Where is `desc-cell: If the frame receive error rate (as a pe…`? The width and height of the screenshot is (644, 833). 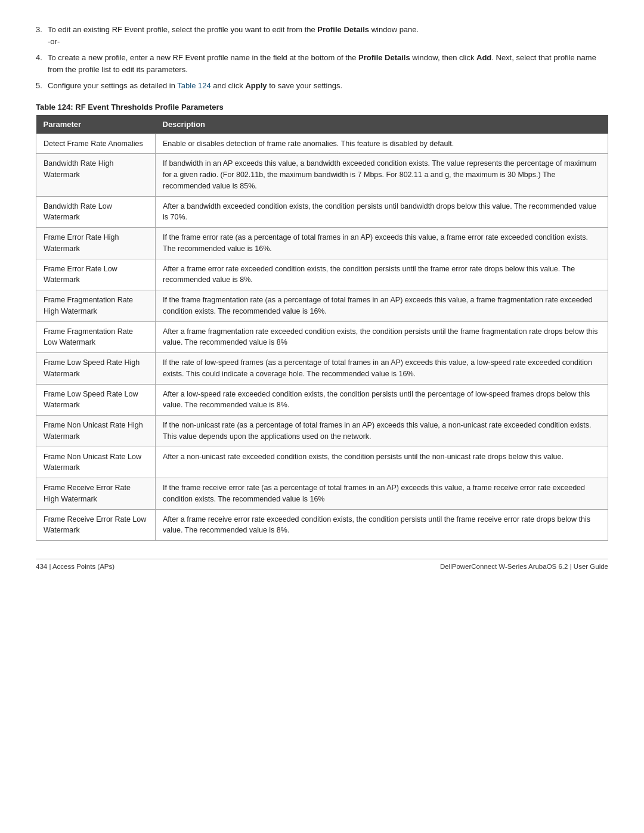
desc-cell: If the frame receive error rate (as a pe… is located at coordinates (382, 494).